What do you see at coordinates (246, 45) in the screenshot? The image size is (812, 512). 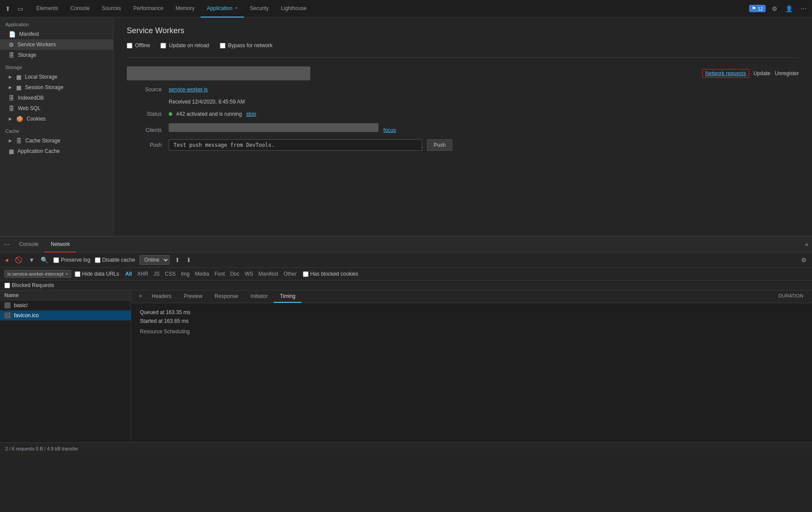 I see `bypass-for-network-checkbox: Bypass for network` at bounding box center [246, 45].